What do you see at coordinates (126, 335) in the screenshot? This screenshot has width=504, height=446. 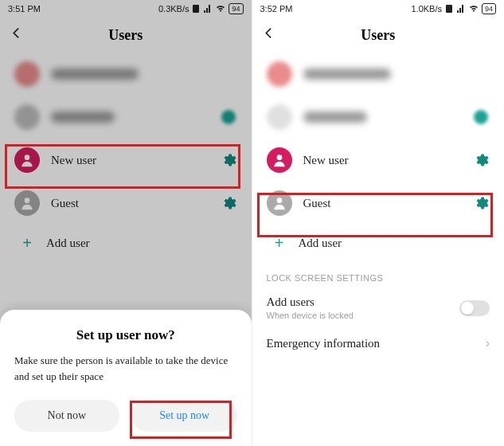 I see `dialog-title: Set up user now?` at bounding box center [126, 335].